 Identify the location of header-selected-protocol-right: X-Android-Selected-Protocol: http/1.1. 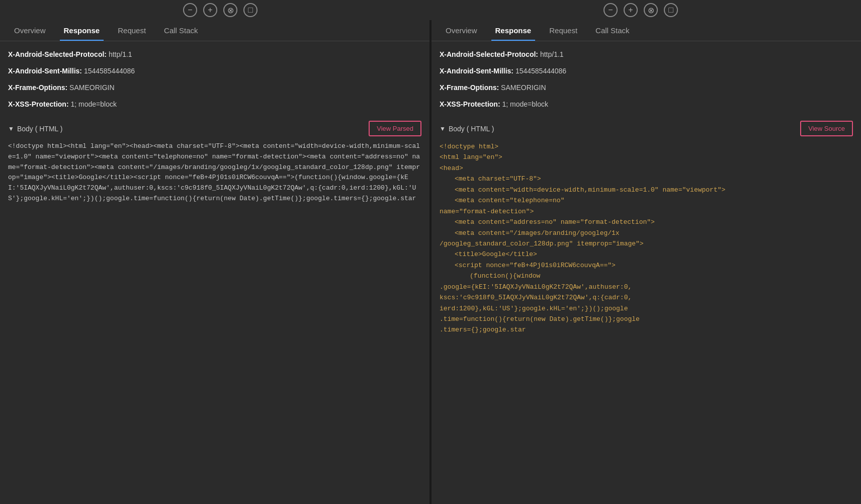
(646, 54).